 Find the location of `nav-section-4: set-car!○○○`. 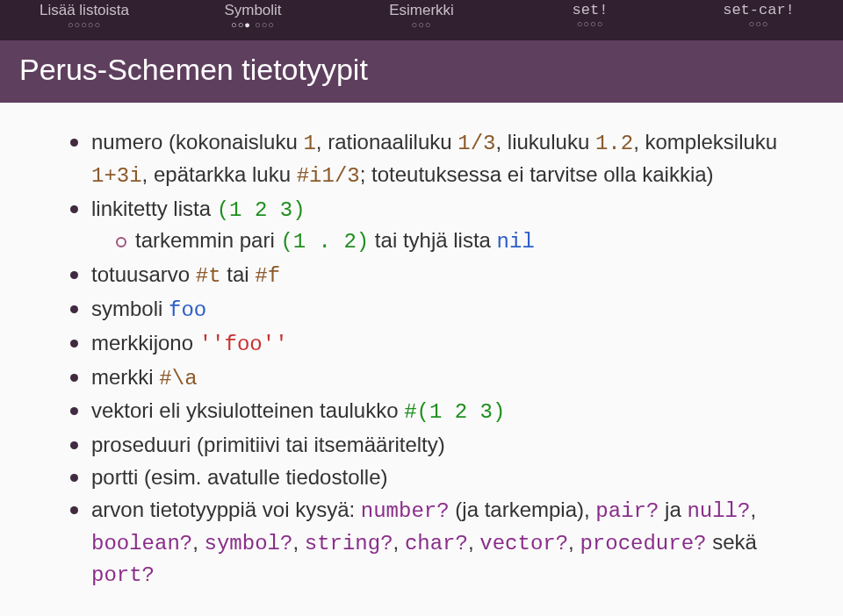

nav-section-4: set-car!○○○ is located at coordinates (759, 16).